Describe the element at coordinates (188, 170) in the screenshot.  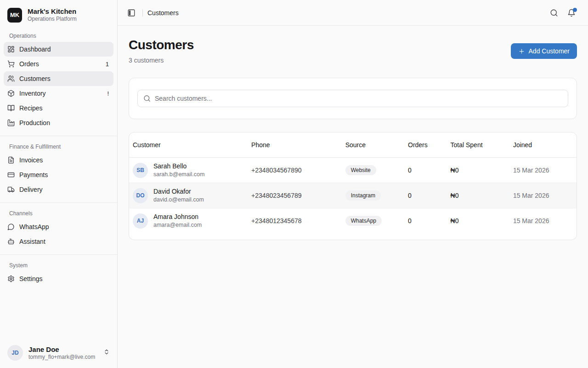
I see `customer-cell: SB Sarah Bello sarah.b@email.com` at that location.